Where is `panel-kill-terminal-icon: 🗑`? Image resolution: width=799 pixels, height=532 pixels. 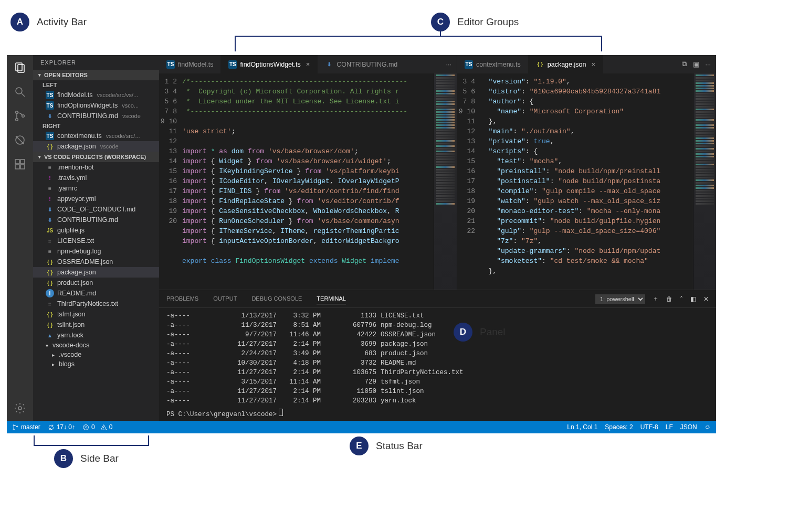
panel-kill-terminal-icon: 🗑 is located at coordinates (669, 299).